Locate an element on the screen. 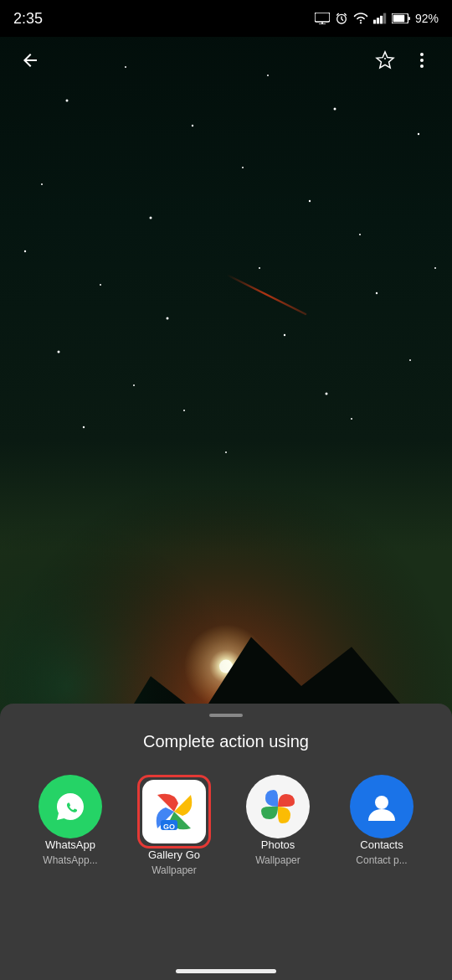  whatsapp-sublabel: WhatsApp... is located at coordinates (70, 860).